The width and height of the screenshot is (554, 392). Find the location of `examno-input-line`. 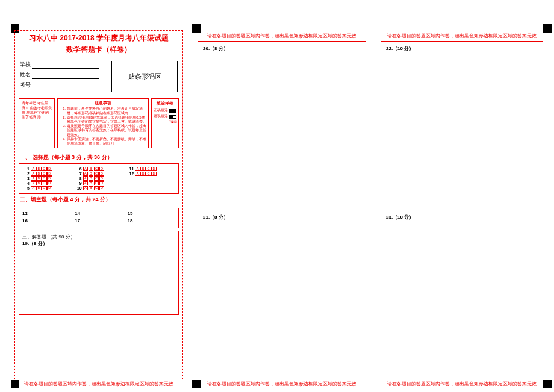

examno-input-line is located at coordinates (65, 86).